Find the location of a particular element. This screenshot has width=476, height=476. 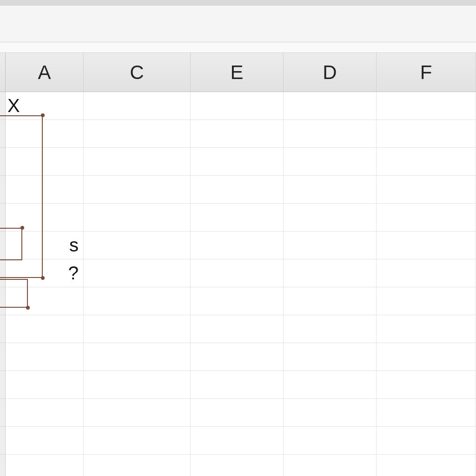

cell-A8 is located at coordinates (45, 301).